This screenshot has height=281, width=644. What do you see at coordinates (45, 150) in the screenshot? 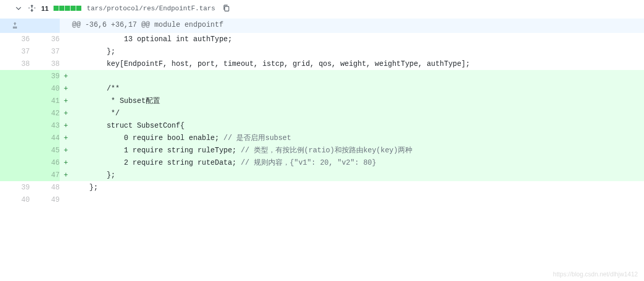
I see `line-number-new: 45` at bounding box center [45, 150].